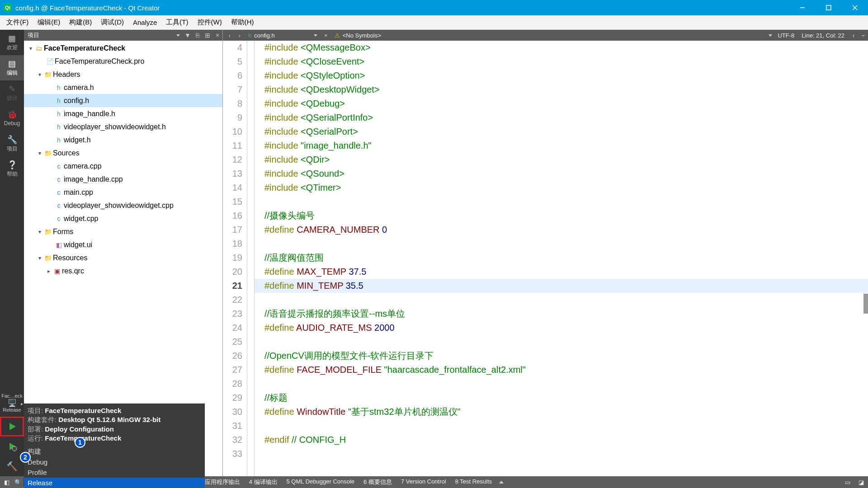  What do you see at coordinates (123, 219) in the screenshot?
I see `tree-file: cwidget.cpp` at bounding box center [123, 219].